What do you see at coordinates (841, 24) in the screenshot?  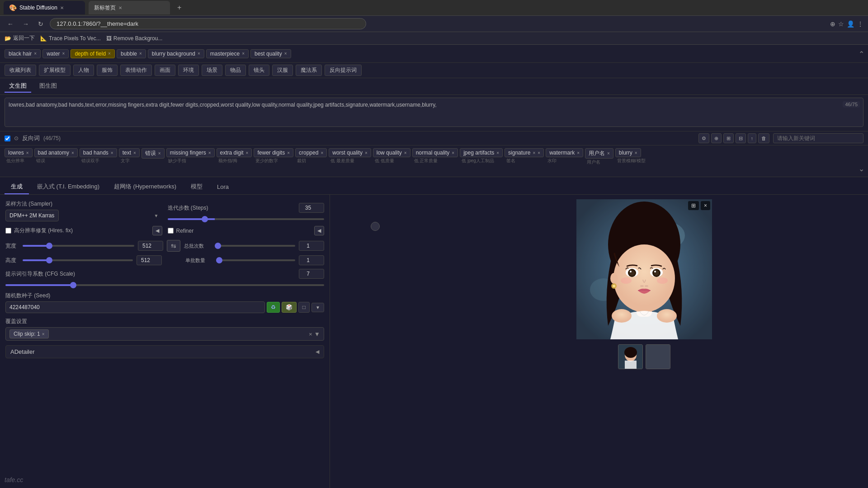 I see `nav-bookmark-icon: ☆` at bounding box center [841, 24].